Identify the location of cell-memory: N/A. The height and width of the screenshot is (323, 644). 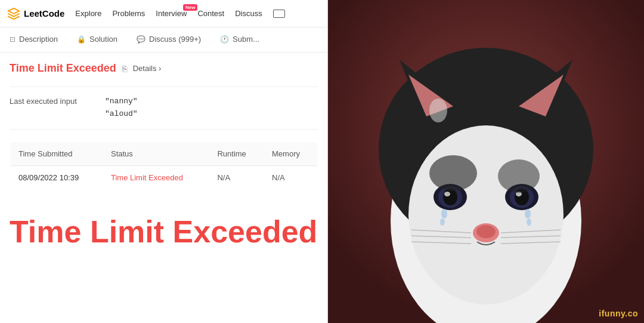
(290, 177).